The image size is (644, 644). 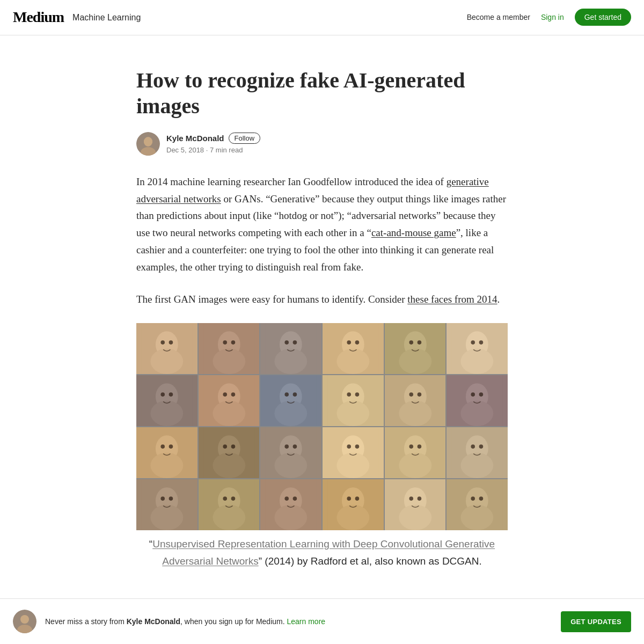 I want to click on site-header: Medium Machine Learning Become a member …, so click(x=322, y=18).